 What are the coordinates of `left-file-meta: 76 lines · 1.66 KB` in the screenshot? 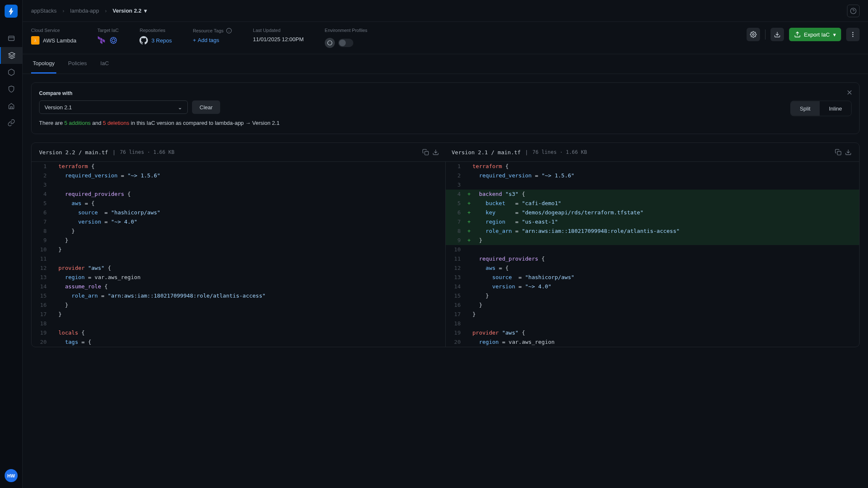 It's located at (147, 152).